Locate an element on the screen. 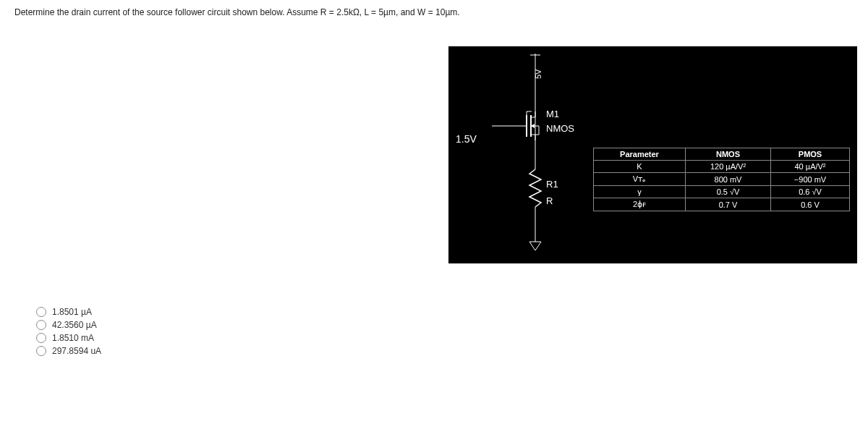 This screenshot has height=427, width=868. col-pmos: PMOS is located at coordinates (810, 155).